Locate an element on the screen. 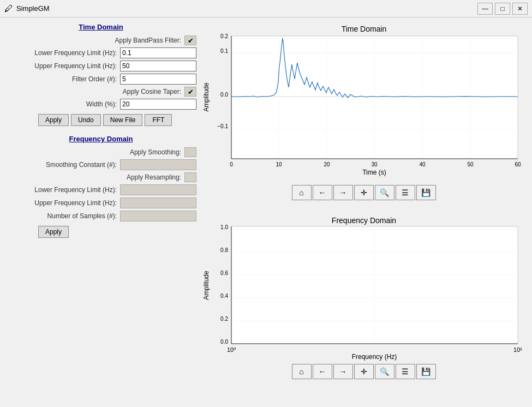 This screenshot has height=407, width=532. forward-tool-time: → is located at coordinates (343, 193).